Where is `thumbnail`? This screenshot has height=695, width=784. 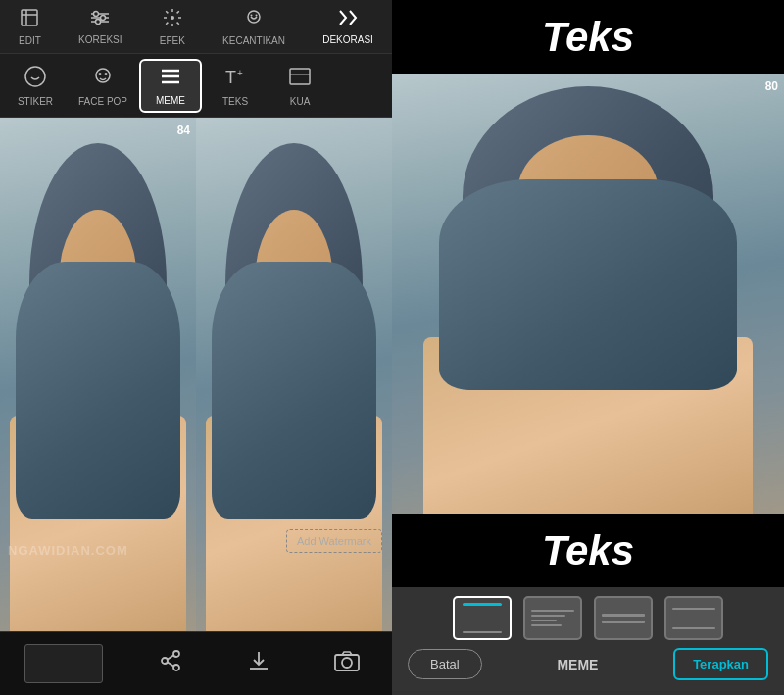
thumbnail is located at coordinates (64, 664).